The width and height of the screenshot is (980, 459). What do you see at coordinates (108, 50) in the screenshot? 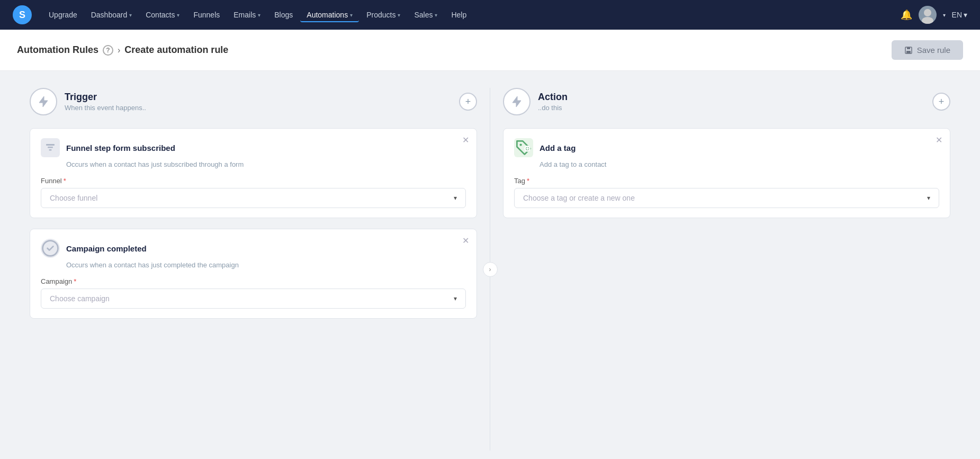
I see `help-icon: ?` at bounding box center [108, 50].